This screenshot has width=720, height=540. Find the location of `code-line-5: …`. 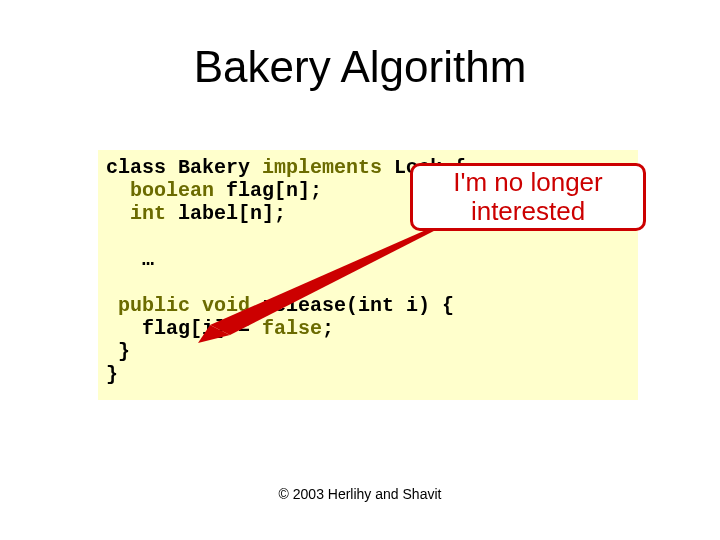

code-line-5: … is located at coordinates (130, 260).